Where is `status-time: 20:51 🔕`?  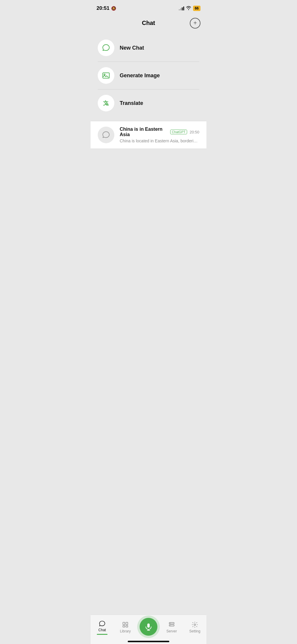 status-time: 20:51 🔕 is located at coordinates (106, 8).